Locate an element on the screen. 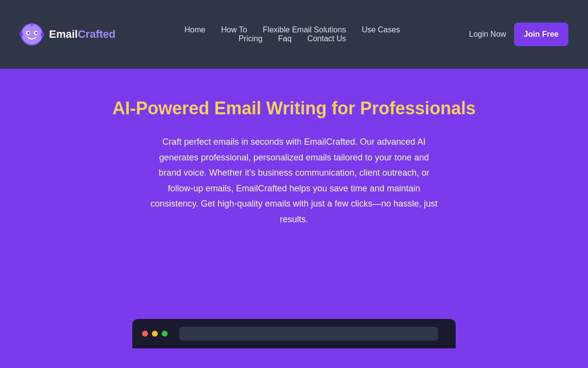 Image resolution: width=588 pixels, height=368 pixels. login-button: Login Now is located at coordinates (488, 34).